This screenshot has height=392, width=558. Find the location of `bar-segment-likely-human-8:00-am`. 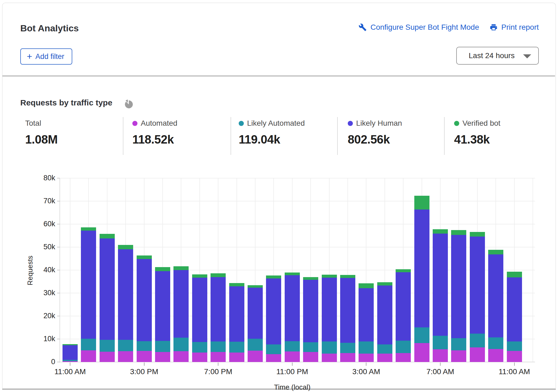

bar-segment-likely-human-8:00-am is located at coordinates (459, 287).